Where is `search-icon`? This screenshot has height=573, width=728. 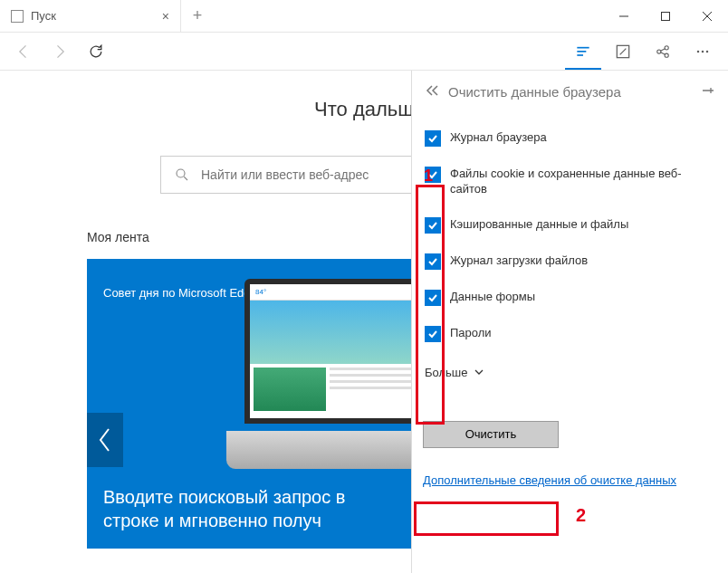
search-icon is located at coordinates (182, 175).